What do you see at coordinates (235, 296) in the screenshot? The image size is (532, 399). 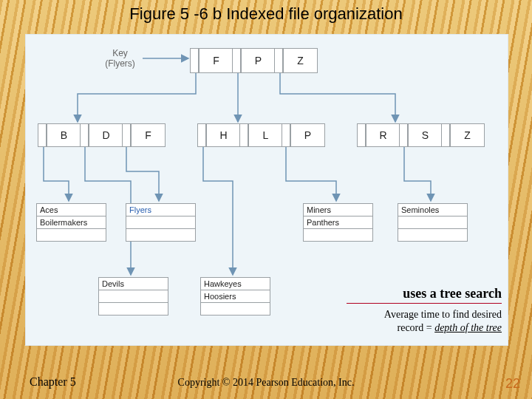 I see `leaf-hawkeyes: Hawkeyes Hoosiers` at bounding box center [235, 296].